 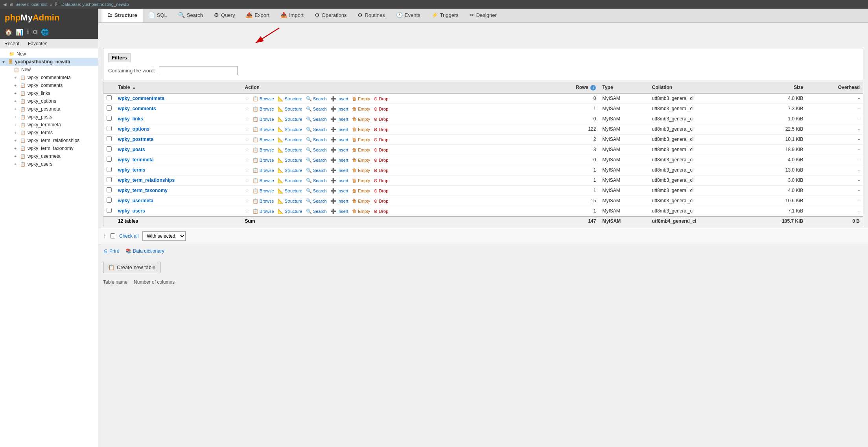 I want to click on tab-search: 🔍 Search, so click(x=190, y=16).